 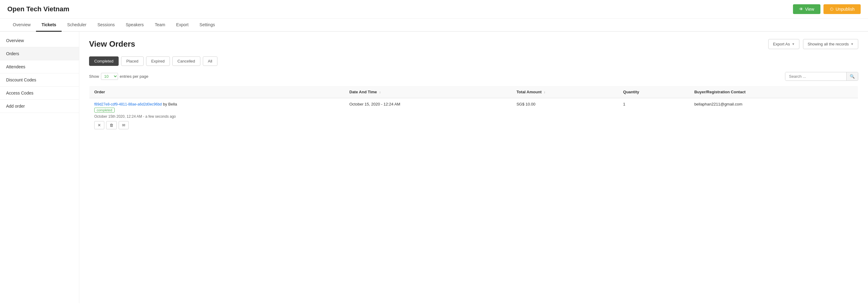 What do you see at coordinates (186, 61) in the screenshot?
I see `filter-cancelled: Cancelled` at bounding box center [186, 61].